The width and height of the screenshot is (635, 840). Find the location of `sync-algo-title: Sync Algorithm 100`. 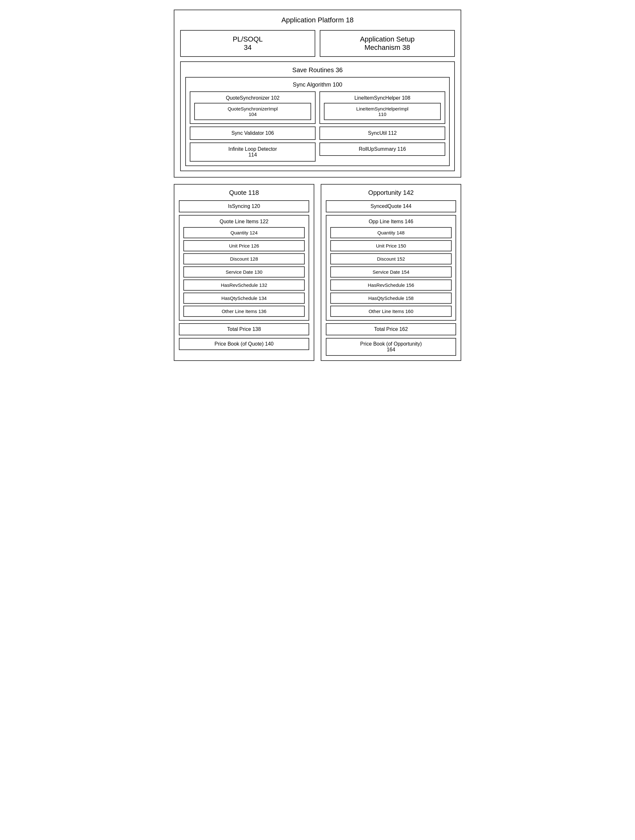

sync-algo-title: Sync Algorithm 100 is located at coordinates (318, 85).